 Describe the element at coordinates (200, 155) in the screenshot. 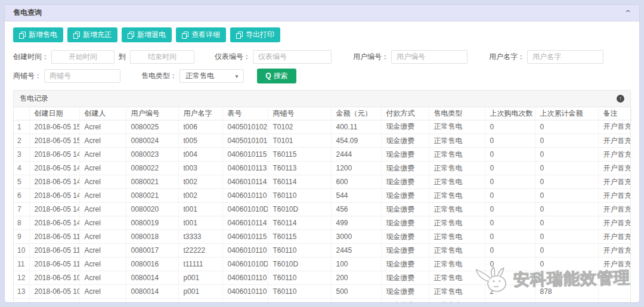

I see `cell-user-name: t004` at that location.